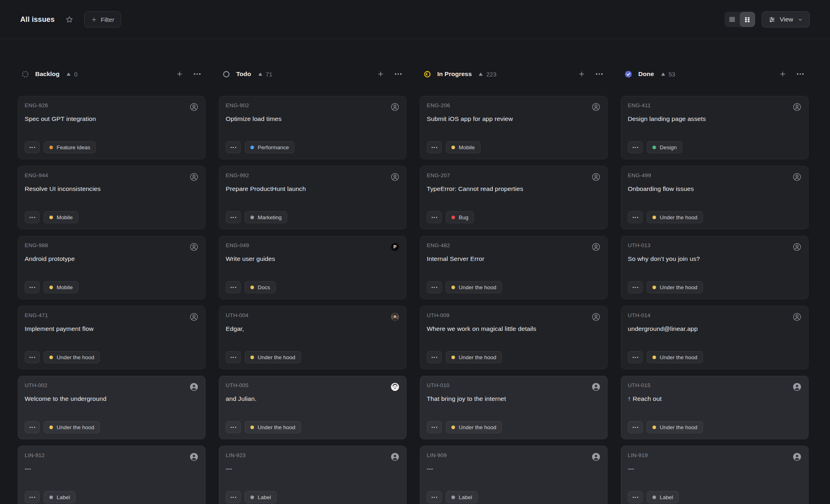  I want to click on issue-card: ENG-902 Optimize load times Performance, so click(313, 128).